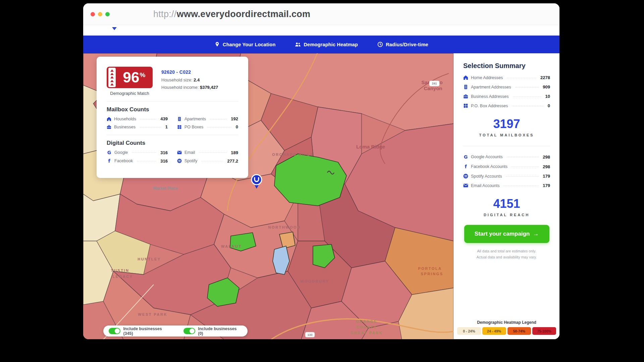  Describe the element at coordinates (137, 127) in the screenshot. I see `count-row-businesses: Businesses1` at that location.